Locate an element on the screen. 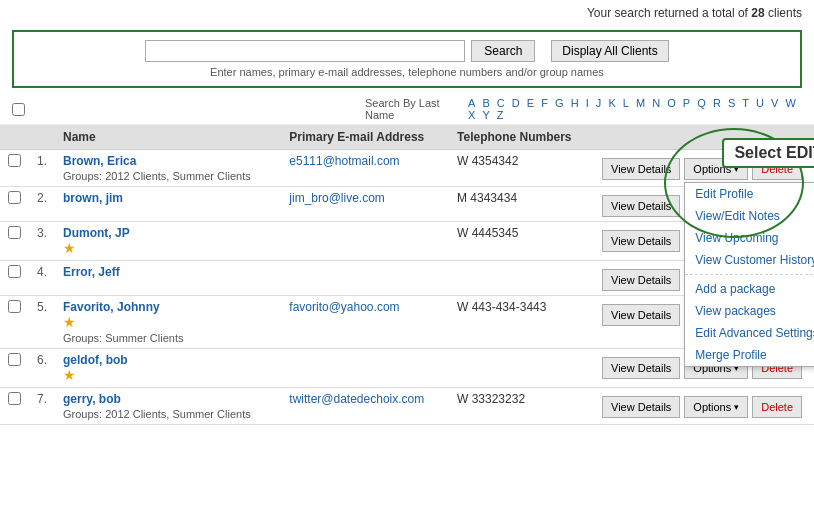  client-name: brown, jim is located at coordinates (93, 198).